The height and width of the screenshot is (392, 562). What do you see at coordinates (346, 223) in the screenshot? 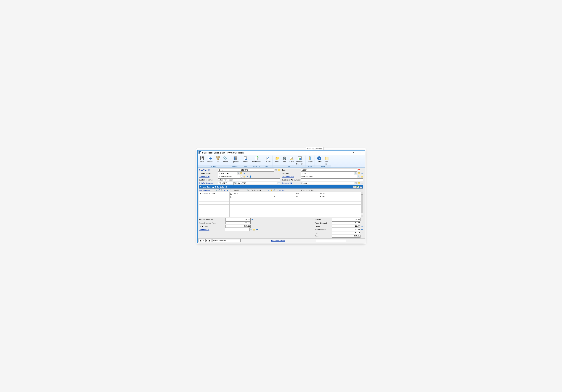
I see `trade-input: $0.00` at bounding box center [346, 223].